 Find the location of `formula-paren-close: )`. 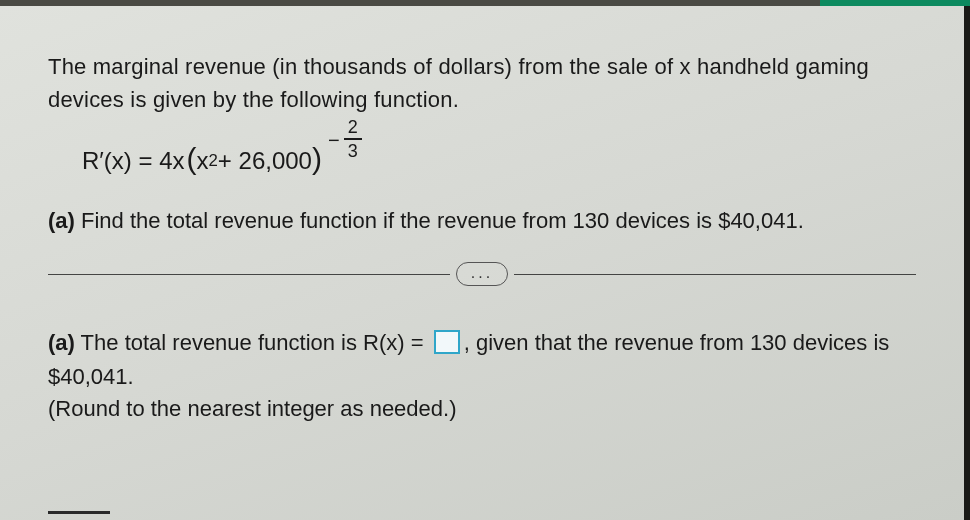

formula-paren-close: ) is located at coordinates (317, 159).